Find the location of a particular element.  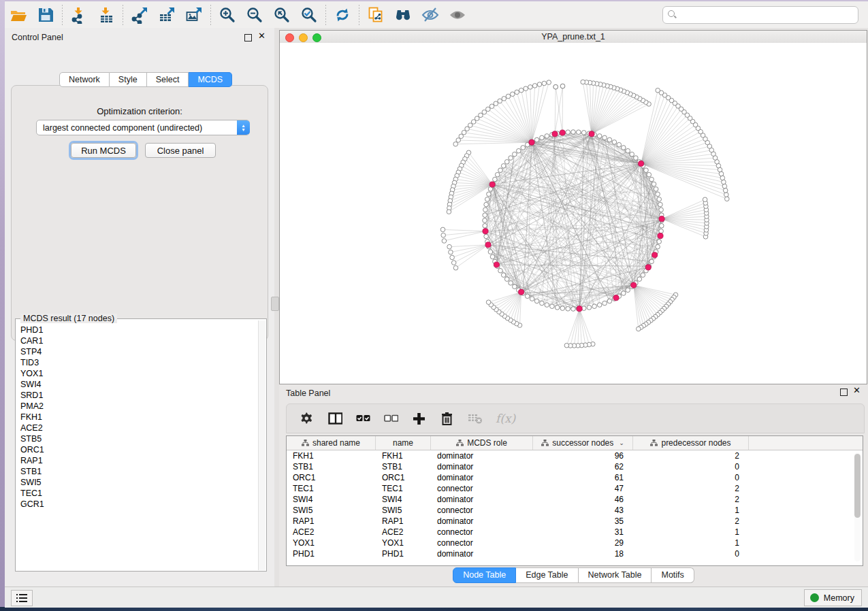

zoom-selected-button is located at coordinates (309, 15).